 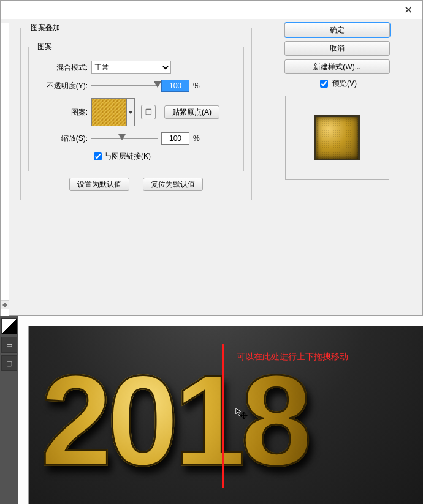 I want to click on blend-mode-label: 混合模式:, so click(x=63, y=67).